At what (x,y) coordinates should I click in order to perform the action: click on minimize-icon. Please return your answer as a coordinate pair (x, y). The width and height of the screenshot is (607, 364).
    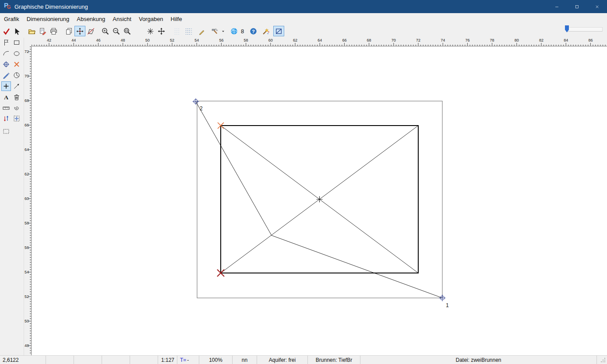
    Looking at the image, I should click on (557, 7).